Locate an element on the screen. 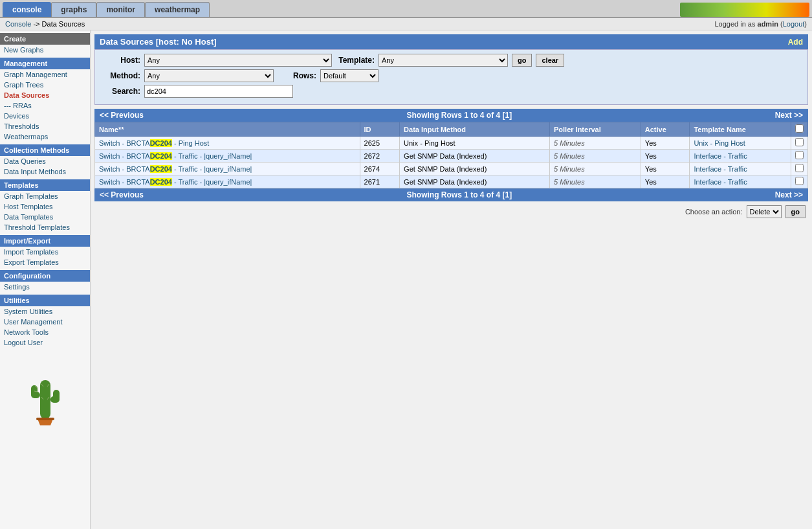 The image size is (812, 529). sidebar-item-import-templates: Import Templates is located at coordinates (45, 252).